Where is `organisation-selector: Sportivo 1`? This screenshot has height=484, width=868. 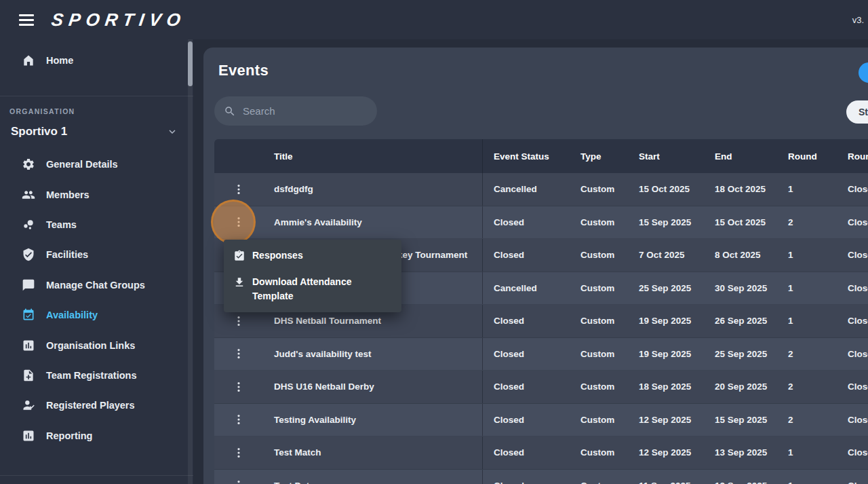
organisation-selector: Sportivo 1 is located at coordinates (96, 132).